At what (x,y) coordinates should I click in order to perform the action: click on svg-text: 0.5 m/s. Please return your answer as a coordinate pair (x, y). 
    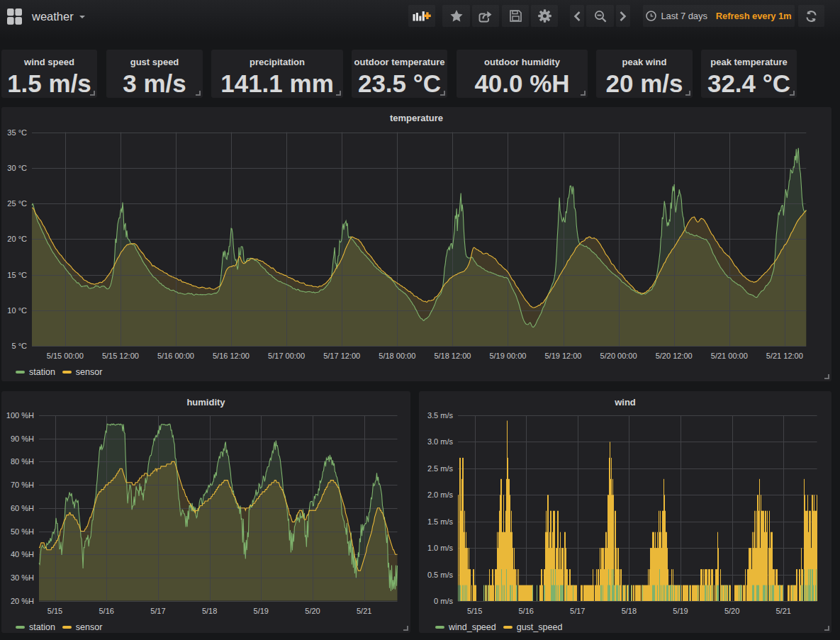
    Looking at the image, I should click on (441, 575).